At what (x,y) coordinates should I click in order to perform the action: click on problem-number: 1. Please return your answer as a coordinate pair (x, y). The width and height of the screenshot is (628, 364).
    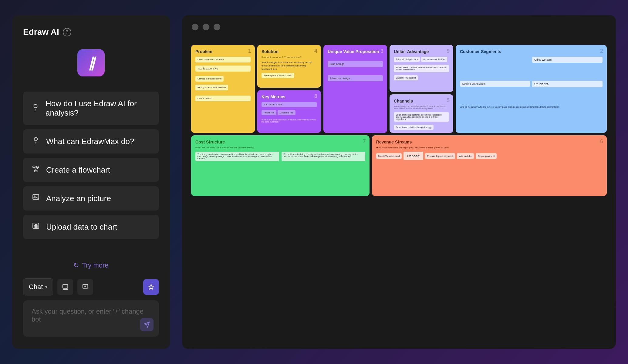
    Looking at the image, I should click on (250, 51).